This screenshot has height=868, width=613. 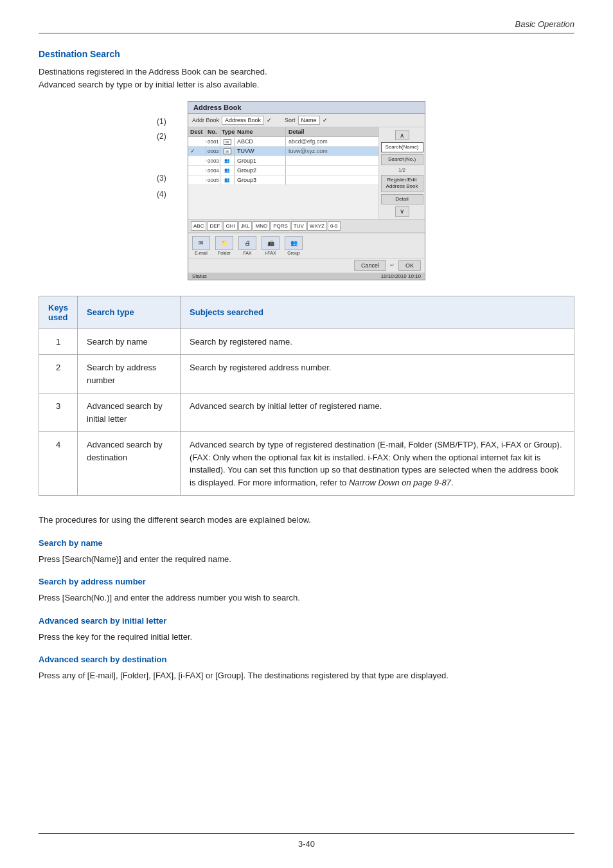 What do you see at coordinates (227, 132) in the screenshot?
I see `col-type-header: Type` at bounding box center [227, 132].